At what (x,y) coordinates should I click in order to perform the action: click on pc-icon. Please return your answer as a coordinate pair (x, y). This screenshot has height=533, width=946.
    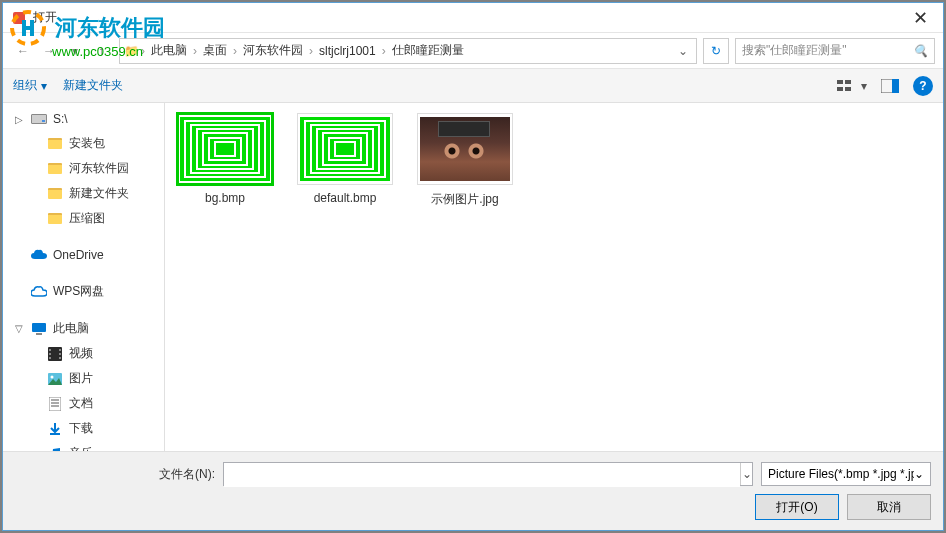
    Looking at the image, I should click on (39, 329).